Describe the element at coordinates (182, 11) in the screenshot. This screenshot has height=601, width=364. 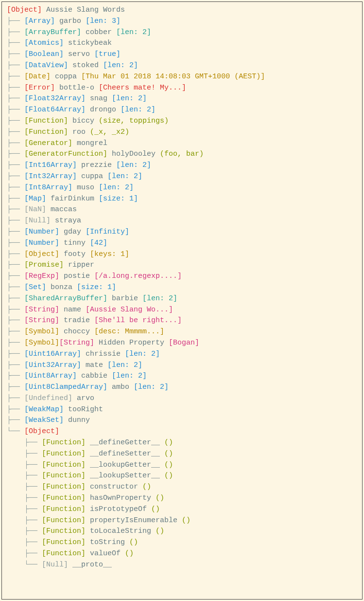
I see `tree-root: [Object] Aussie Slang Words` at that location.